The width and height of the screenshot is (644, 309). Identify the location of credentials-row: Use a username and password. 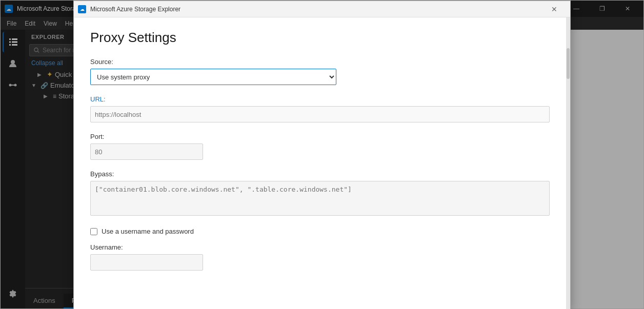
(320, 232).